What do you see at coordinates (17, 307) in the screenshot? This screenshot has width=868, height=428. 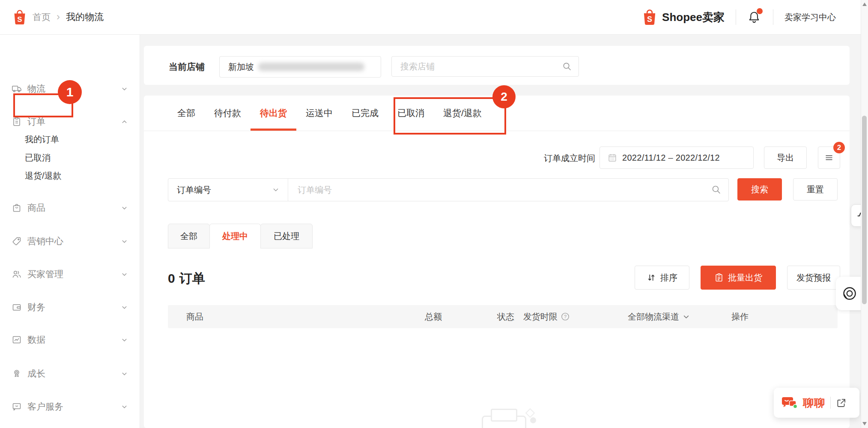 I see `wallet-icon` at bounding box center [17, 307].